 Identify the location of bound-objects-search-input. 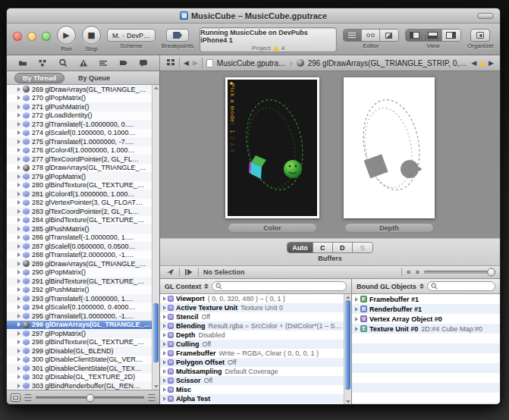
(466, 287).